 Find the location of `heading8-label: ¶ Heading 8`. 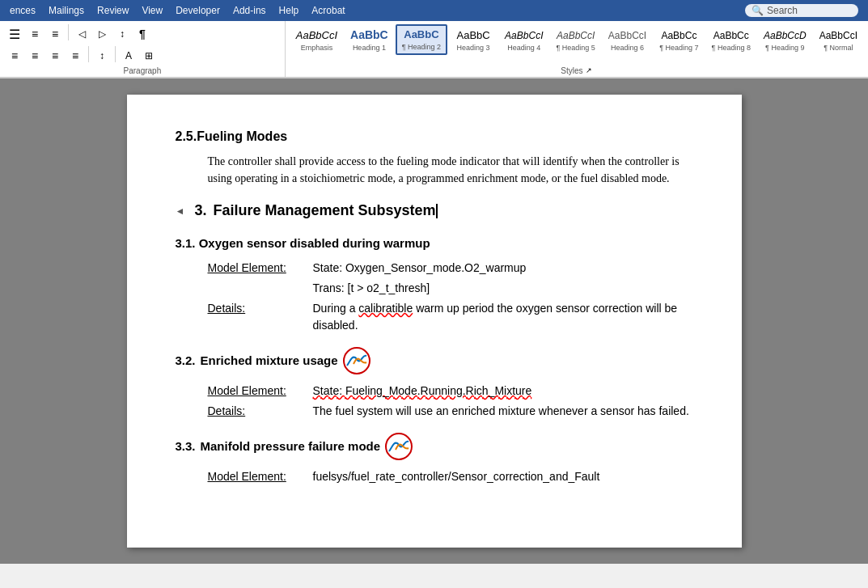

heading8-label: ¶ Heading 8 is located at coordinates (731, 48).